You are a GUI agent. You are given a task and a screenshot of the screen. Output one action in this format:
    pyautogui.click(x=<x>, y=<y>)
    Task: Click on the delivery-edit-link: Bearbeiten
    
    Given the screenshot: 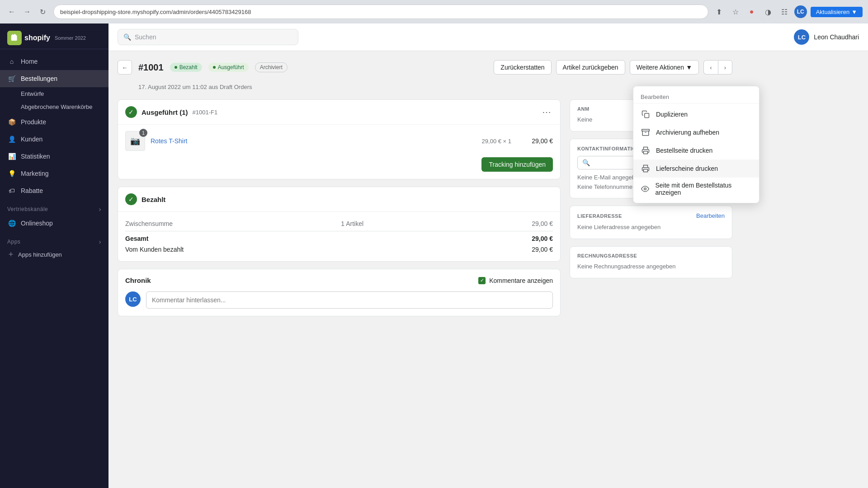 What is the action you would take?
    pyautogui.click(x=711, y=216)
    